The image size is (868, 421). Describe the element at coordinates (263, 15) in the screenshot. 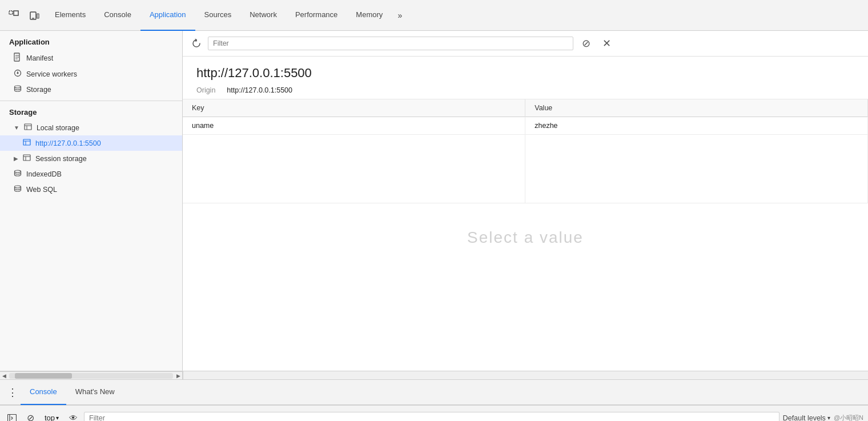

I see `tab-network: Network` at that location.